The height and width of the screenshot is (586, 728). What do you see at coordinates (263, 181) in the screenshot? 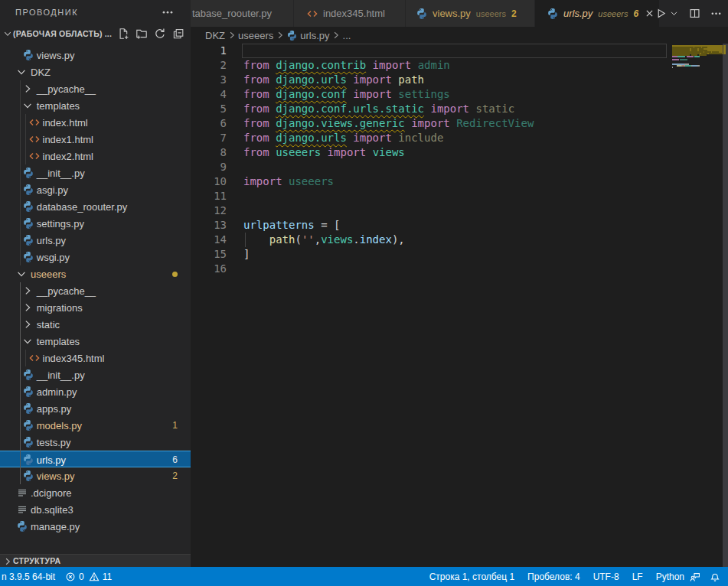
I see `token: import` at bounding box center [263, 181].